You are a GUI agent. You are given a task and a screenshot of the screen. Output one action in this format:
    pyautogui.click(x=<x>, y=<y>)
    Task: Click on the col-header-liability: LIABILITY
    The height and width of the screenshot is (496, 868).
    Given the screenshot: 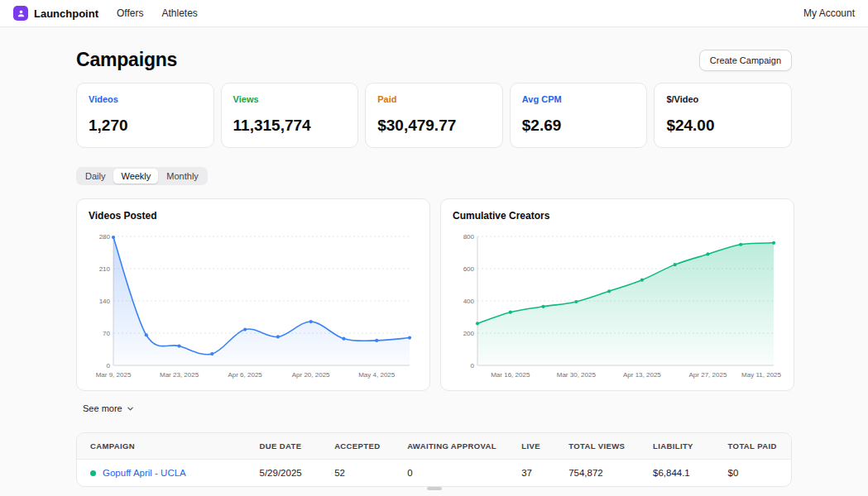 What is the action you would take?
    pyautogui.click(x=677, y=446)
    